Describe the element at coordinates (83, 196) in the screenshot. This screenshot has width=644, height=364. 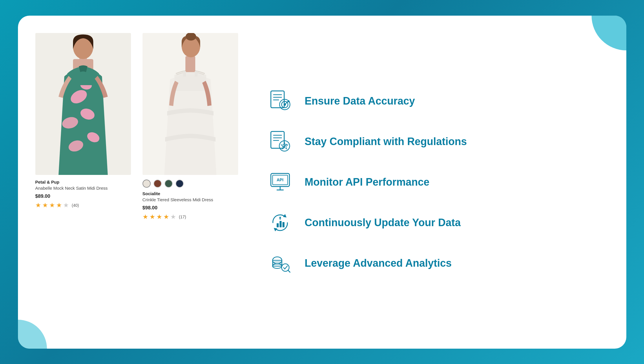
I see `product-price-1: $89.00` at that location.